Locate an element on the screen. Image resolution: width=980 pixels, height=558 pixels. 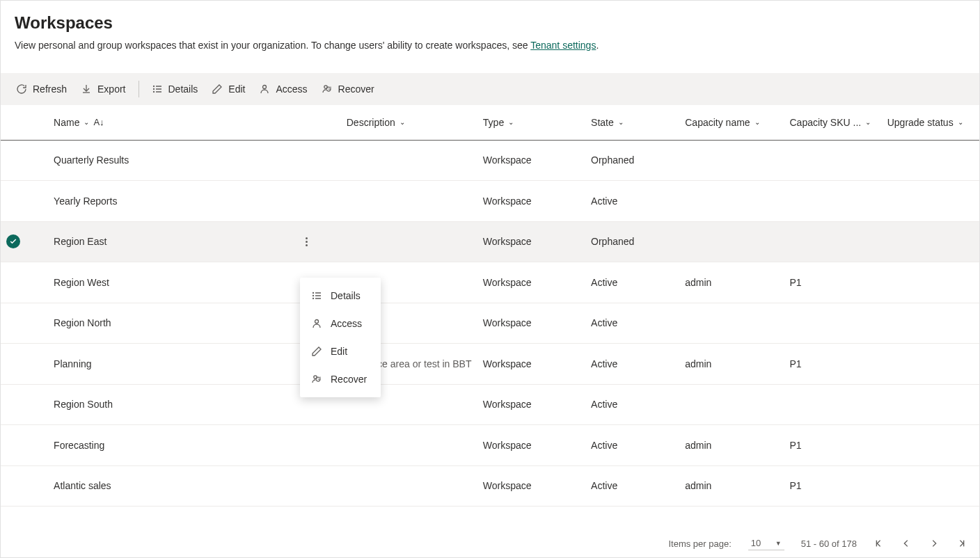
row-name: Yearly Reports is located at coordinates (85, 201).